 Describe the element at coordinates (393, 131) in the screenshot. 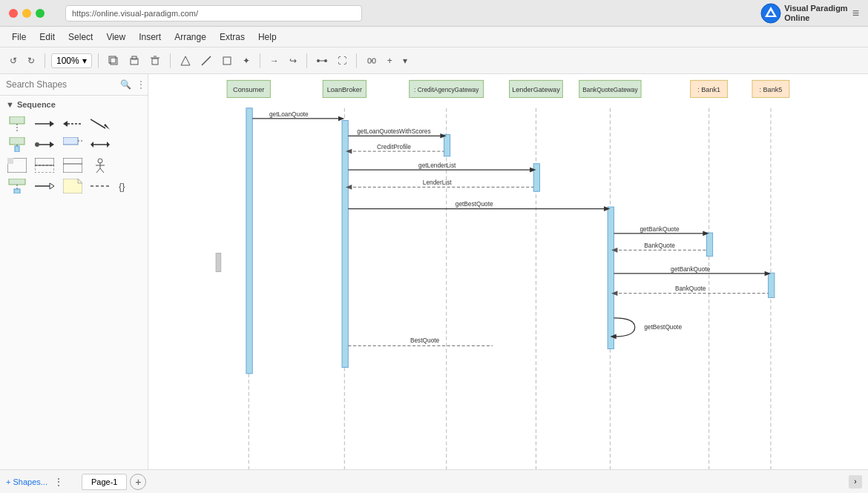

I see `svg-text: getLoanQuotesWithScores` at that location.